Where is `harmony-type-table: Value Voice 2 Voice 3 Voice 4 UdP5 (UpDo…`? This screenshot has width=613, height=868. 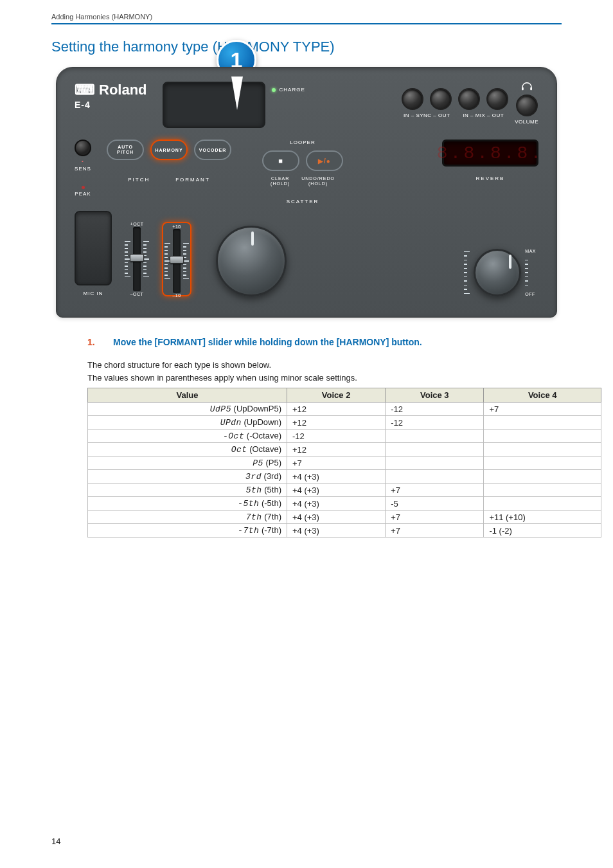 harmony-type-table: Value Voice 2 Voice 3 Voice 4 UdP5 (UpDo… is located at coordinates (344, 463).